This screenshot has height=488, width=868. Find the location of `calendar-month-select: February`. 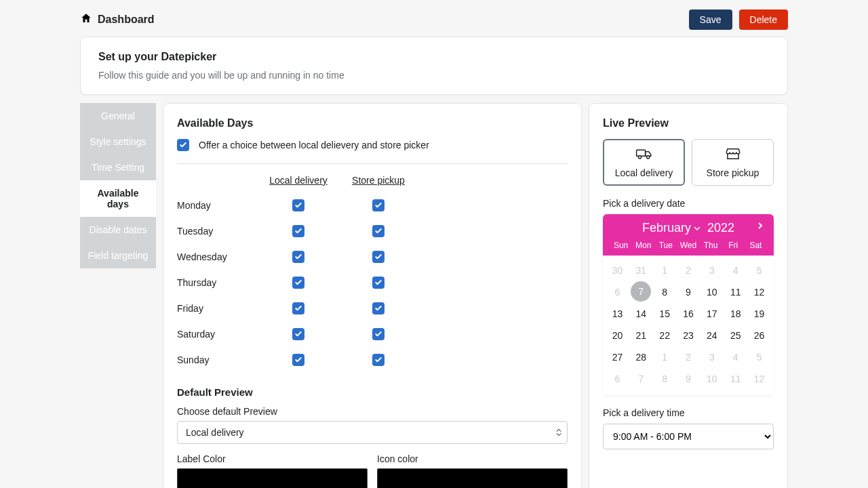

calendar-month-select: February is located at coordinates (671, 228).